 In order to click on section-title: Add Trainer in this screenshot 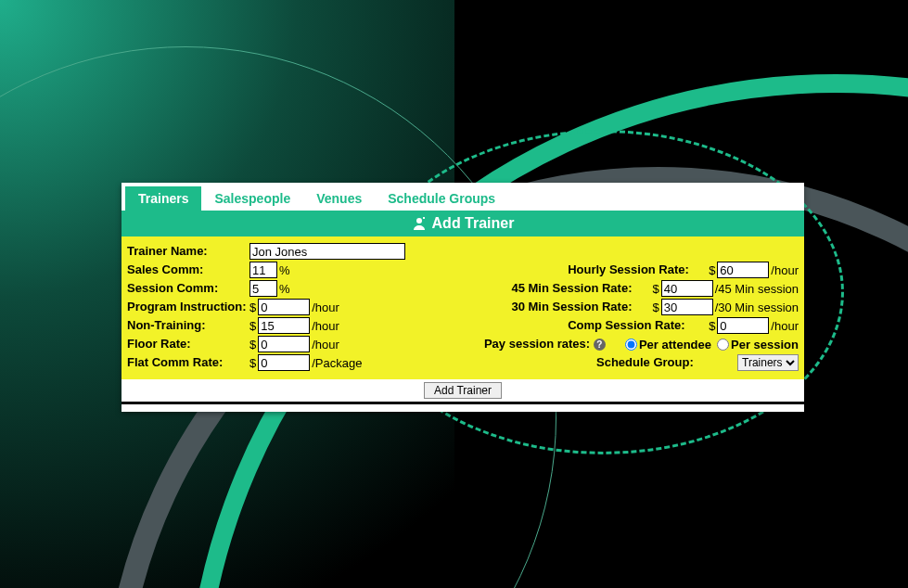, I will do `click(473, 224)`.